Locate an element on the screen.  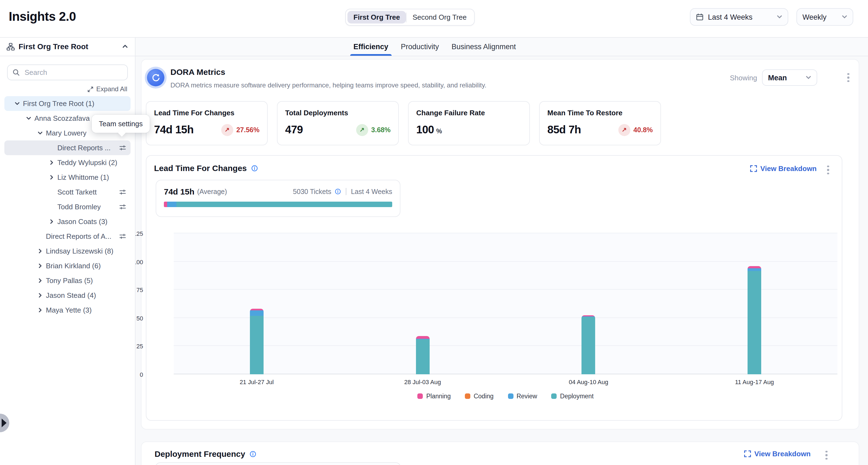
stat-card-value: 74d 15h is located at coordinates (174, 130).